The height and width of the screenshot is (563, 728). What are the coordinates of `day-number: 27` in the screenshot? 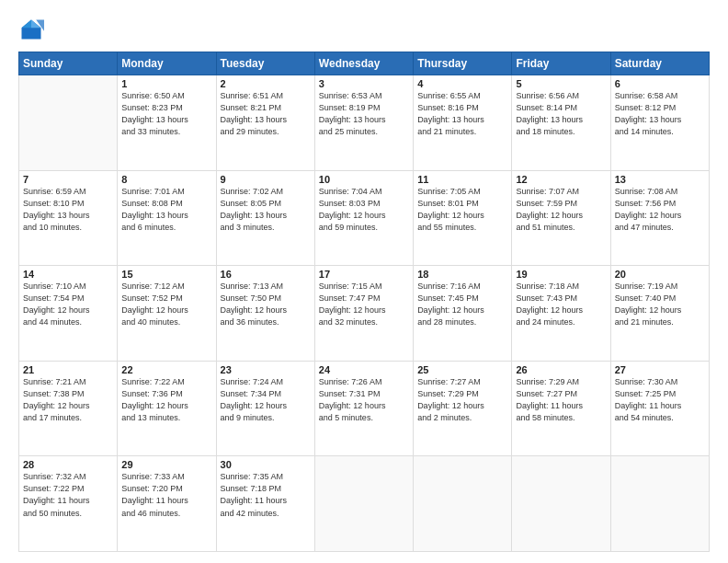 It's located at (660, 370).